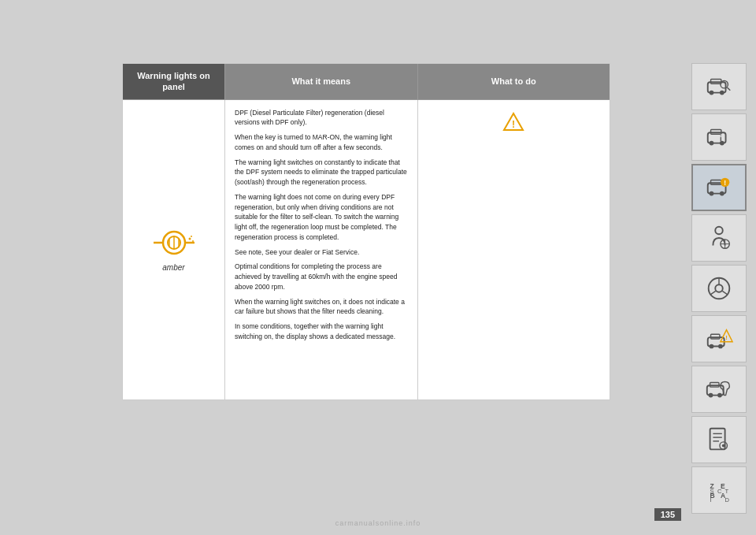 The width and height of the screenshot is (756, 535). What do you see at coordinates (378, 523) in the screenshot?
I see `watermark: carmanualsonline.info` at bounding box center [378, 523].